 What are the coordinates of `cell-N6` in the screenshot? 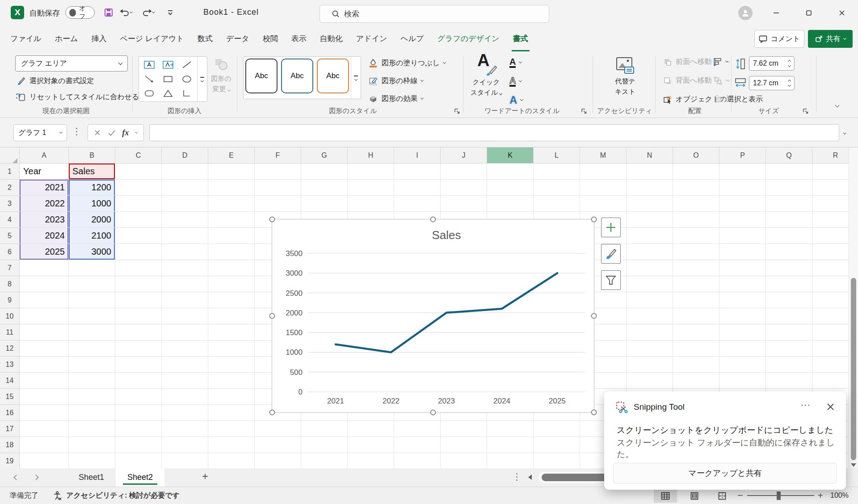 It's located at (650, 252).